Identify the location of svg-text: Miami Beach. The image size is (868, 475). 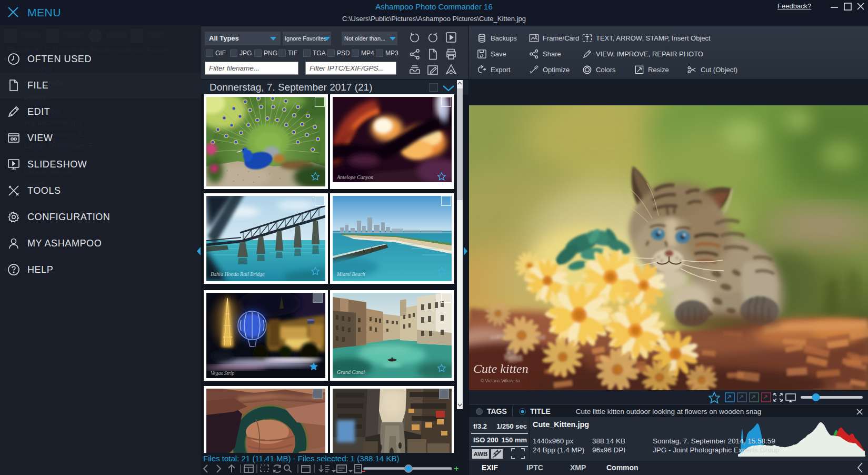
(351, 274).